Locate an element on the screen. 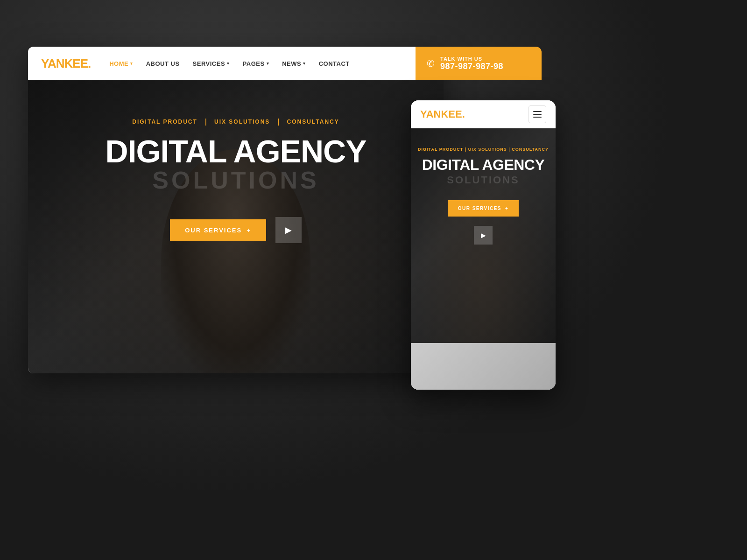 The width and height of the screenshot is (747, 560). hero-tag-1: DIGITAL PRODUCT is located at coordinates (165, 122).